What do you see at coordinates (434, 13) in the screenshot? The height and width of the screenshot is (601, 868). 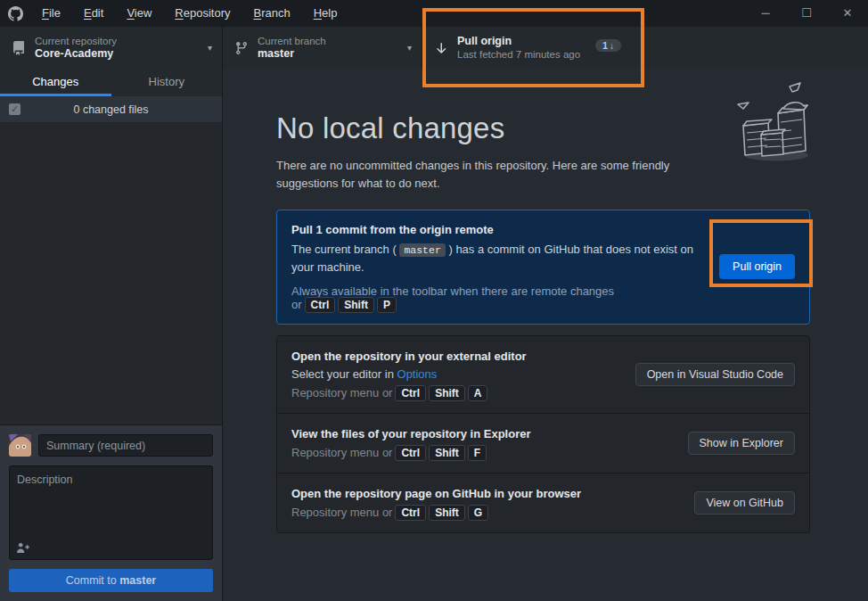 I see `menu-bar: File Edit View Repository Branch Help ─ …` at bounding box center [434, 13].